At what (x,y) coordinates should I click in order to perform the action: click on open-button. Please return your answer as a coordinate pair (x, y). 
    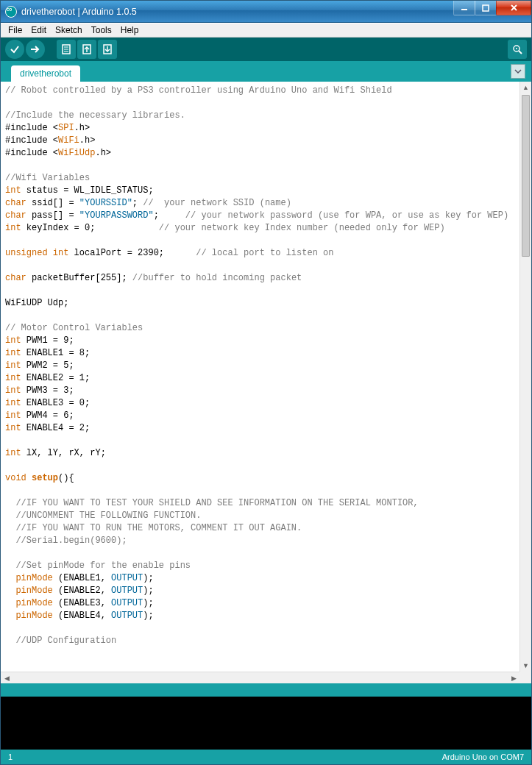
    Looking at the image, I should click on (87, 49).